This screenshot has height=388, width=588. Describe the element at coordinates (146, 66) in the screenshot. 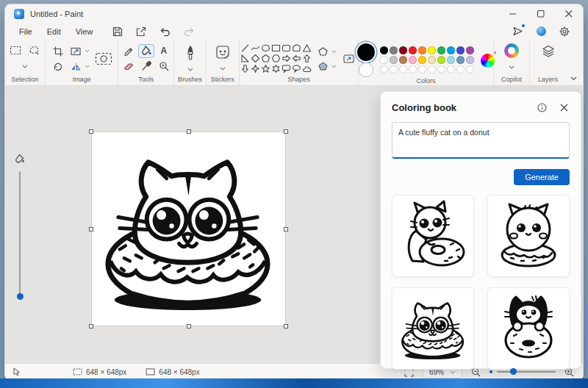

I see `eyedropper-icon` at that location.